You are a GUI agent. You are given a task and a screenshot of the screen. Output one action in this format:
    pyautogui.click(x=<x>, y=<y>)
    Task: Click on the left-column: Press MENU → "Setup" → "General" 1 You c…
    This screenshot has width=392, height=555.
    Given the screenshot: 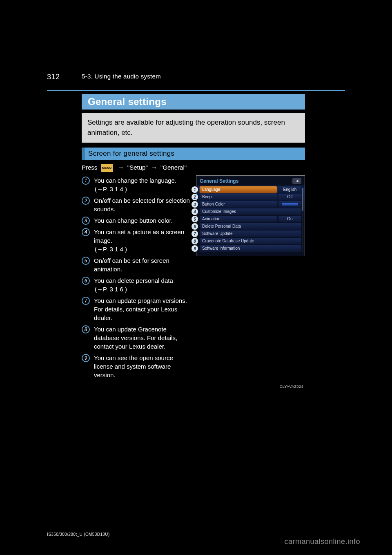 What is the action you would take?
    pyautogui.click(x=139, y=273)
    